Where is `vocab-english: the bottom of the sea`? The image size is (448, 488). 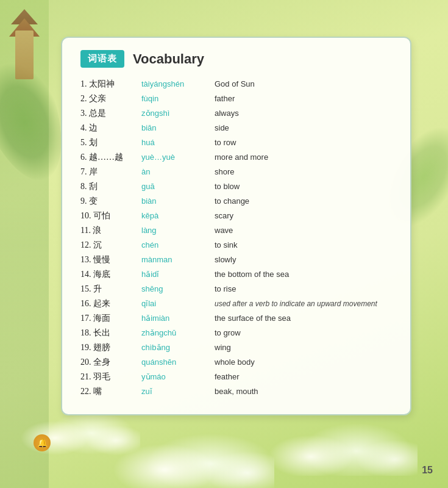
vocab-english: the bottom of the sea is located at coordinates (304, 274).